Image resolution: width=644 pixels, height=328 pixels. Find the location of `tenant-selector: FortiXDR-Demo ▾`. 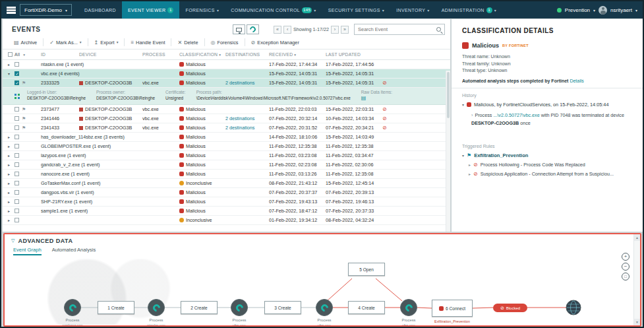

tenant-selector: FortiXDR-Demo ▾ is located at coordinates (46, 10).